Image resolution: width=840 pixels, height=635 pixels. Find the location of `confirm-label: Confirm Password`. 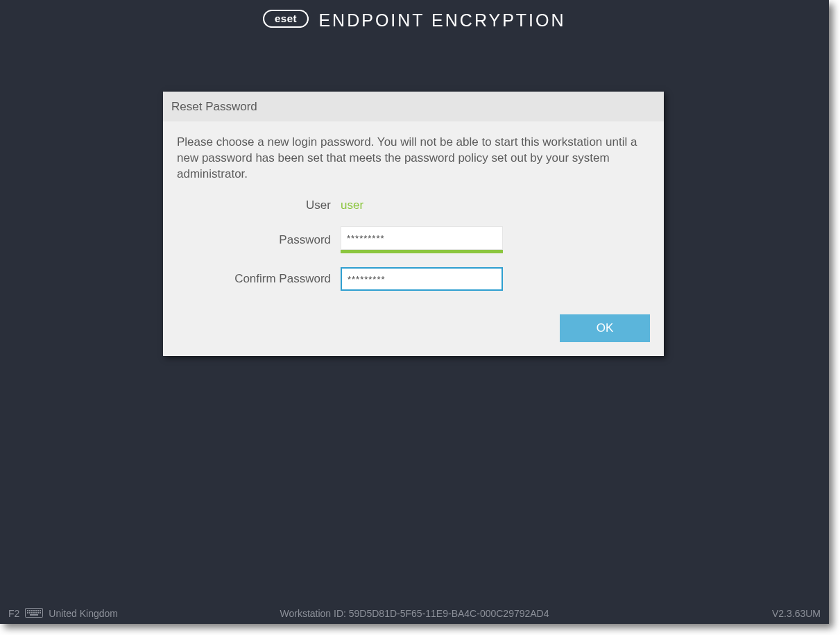

confirm-label: Confirm Password is located at coordinates (254, 279).